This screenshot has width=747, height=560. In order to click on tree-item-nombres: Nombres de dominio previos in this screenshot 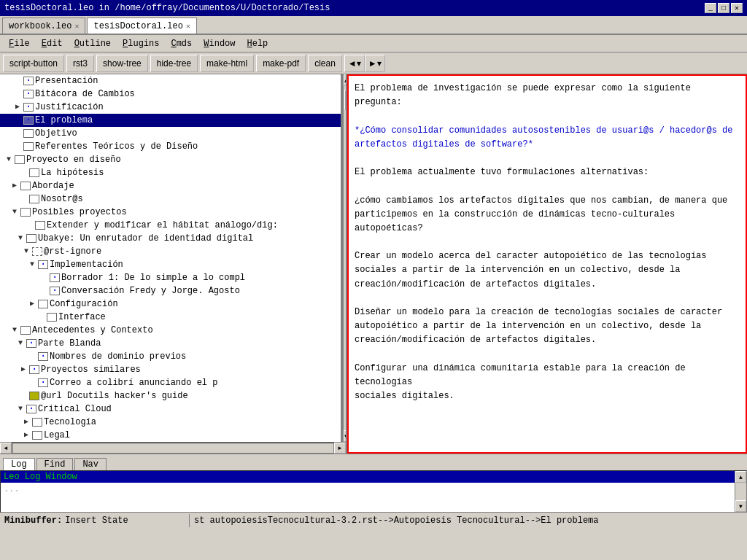, I will do `click(171, 357)`.